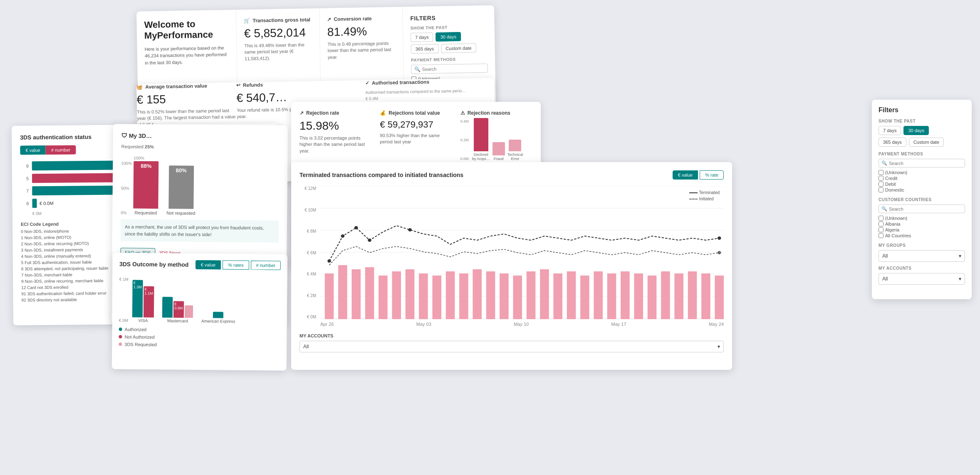 Image resolution: width=980 pixels, height=475 pixels. Describe the element at coordinates (448, 37) in the screenshot. I see `btn-30days: 30 days` at that location.